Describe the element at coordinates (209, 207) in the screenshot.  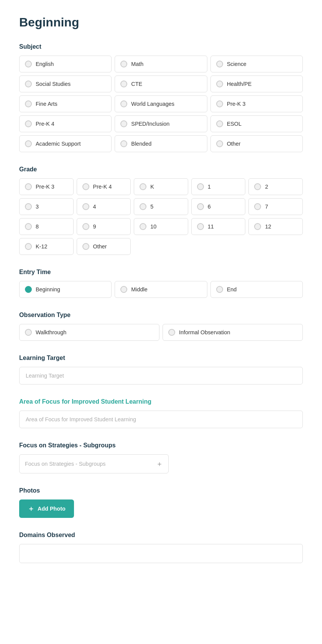
I see `grade-option-label: 6` at that location.